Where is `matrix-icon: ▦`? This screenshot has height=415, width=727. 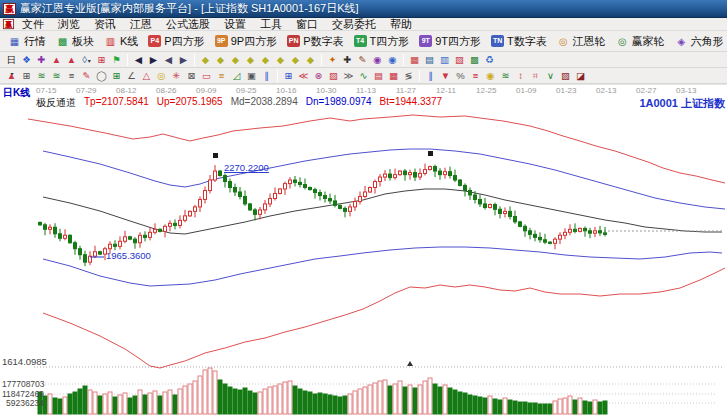
matrix-icon: ▦ is located at coordinates (394, 76).